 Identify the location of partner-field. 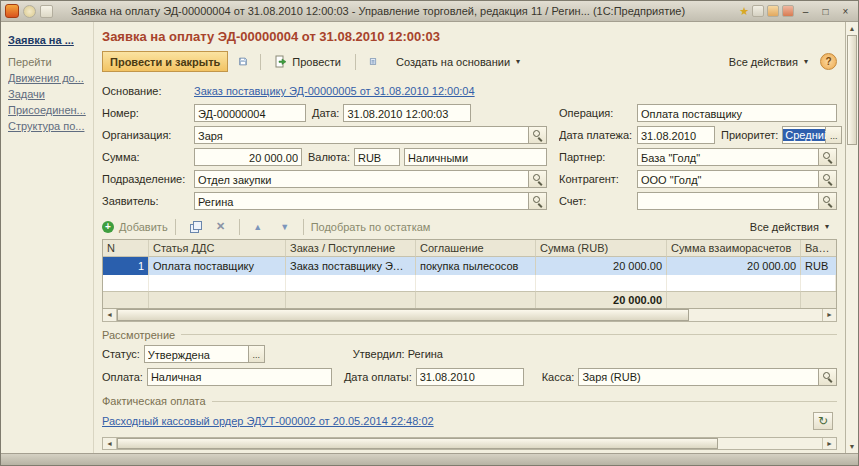
(728, 157).